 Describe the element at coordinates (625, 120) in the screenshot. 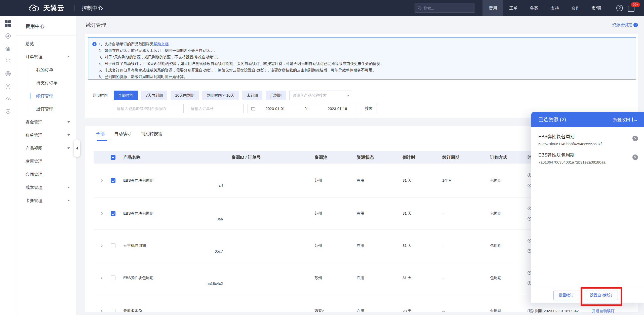

I see `collapse-panel-button: 折叠收回 →` at that location.